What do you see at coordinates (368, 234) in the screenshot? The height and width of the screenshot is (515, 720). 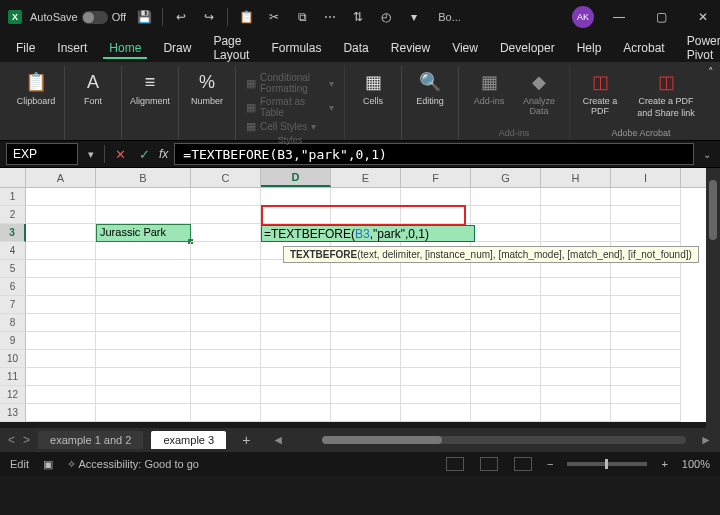 I see `cell-d3-editor: =TEXTBEFORE(B3,"park",0,1)` at bounding box center [368, 234].